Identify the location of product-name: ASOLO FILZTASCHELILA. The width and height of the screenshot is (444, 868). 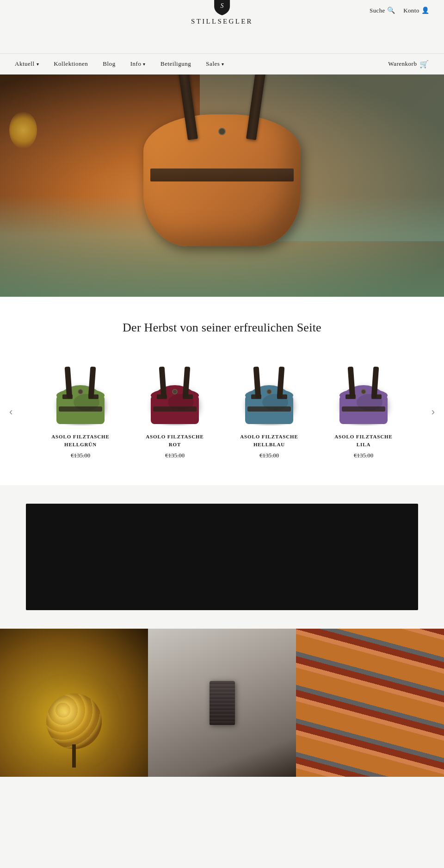
(364, 441).